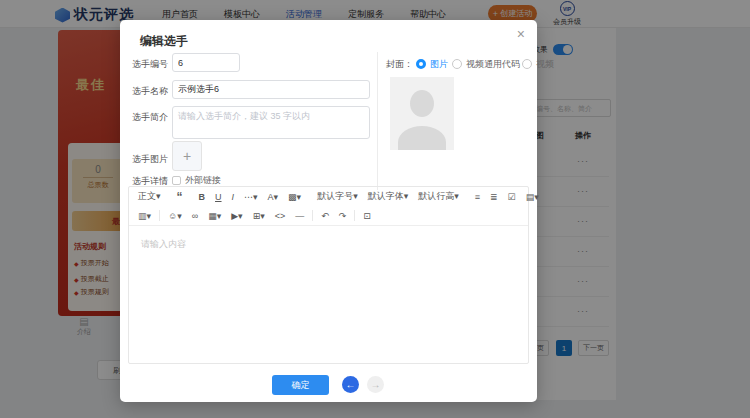  I want to click on contestant-number-input, so click(206, 62).